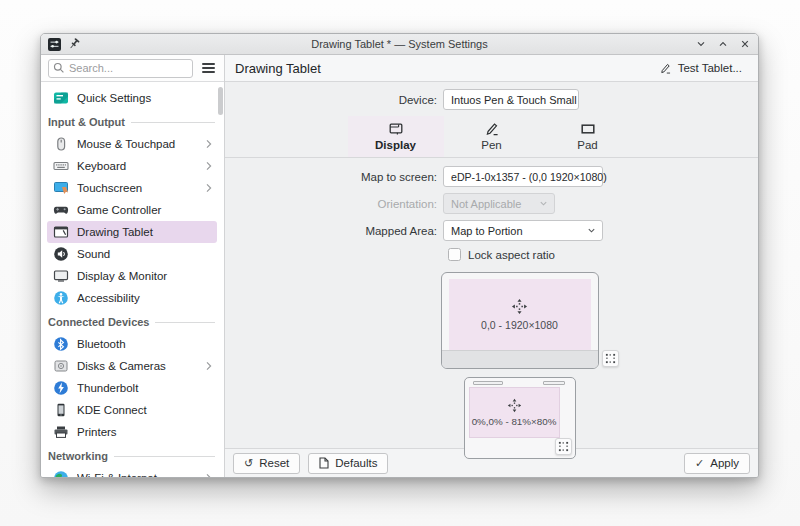 The image size is (800, 526). I want to click on sidebar-item-label: Wi-Fi & Internet, so click(137, 474).